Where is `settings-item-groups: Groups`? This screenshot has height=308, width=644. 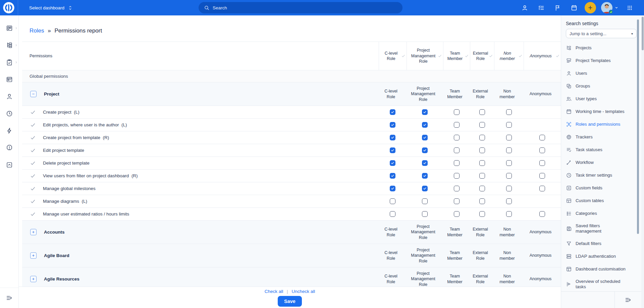
settings-item-groups: Groups is located at coordinates (601, 86).